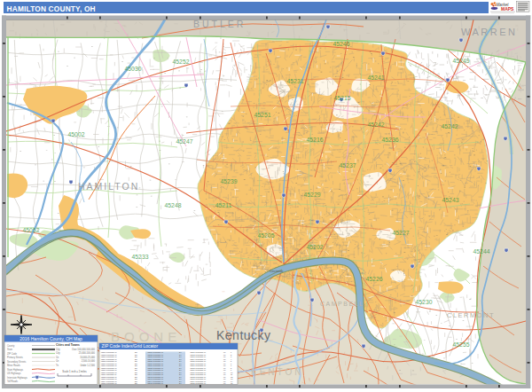 This screenshot has width=532, height=392. I want to click on svg-text: 45252, so click(181, 62).